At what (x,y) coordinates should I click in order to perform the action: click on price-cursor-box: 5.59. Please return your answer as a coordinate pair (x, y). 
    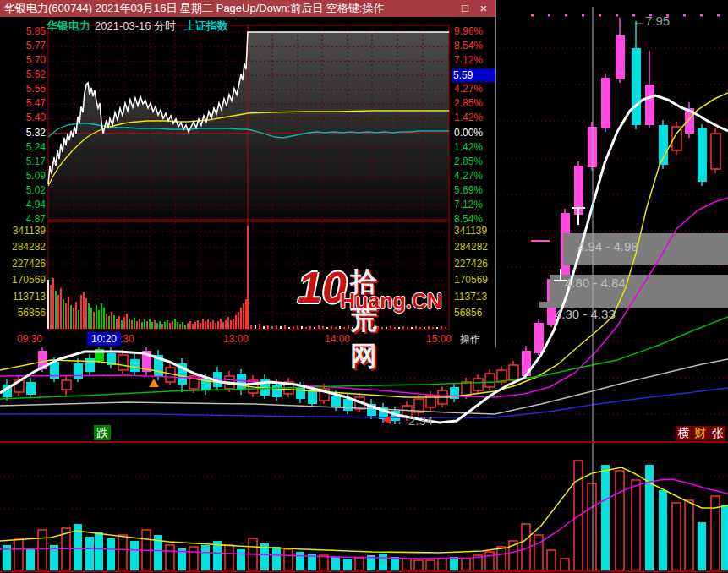
    Looking at the image, I should click on (473, 75).